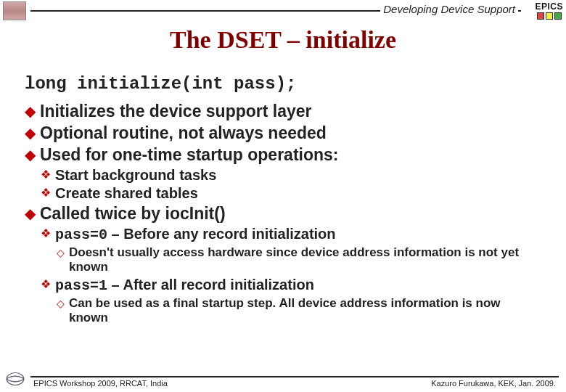 The width and height of the screenshot is (566, 392). What do you see at coordinates (283, 40) in the screenshot?
I see `slide-title: The DSET – initialize` at bounding box center [283, 40].